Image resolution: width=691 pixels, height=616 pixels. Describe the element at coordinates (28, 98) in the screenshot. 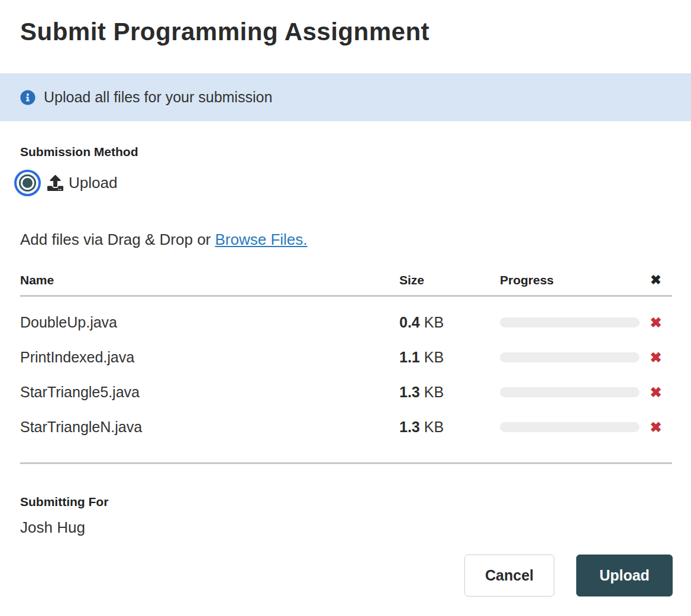

I see `info-circle-icon` at that location.